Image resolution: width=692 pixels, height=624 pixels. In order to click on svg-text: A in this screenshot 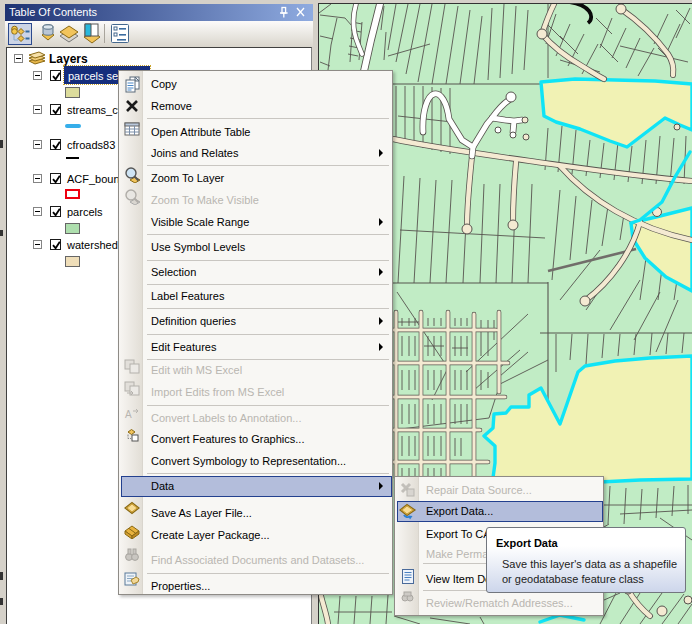, I will do `click(128, 414)`.